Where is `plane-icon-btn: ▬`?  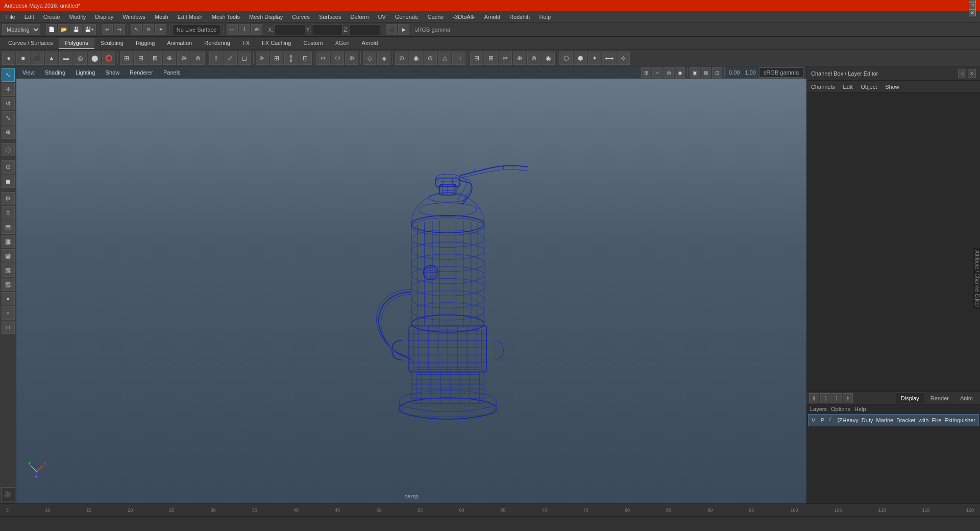
plane-icon-btn: ▬ is located at coordinates (66, 58).